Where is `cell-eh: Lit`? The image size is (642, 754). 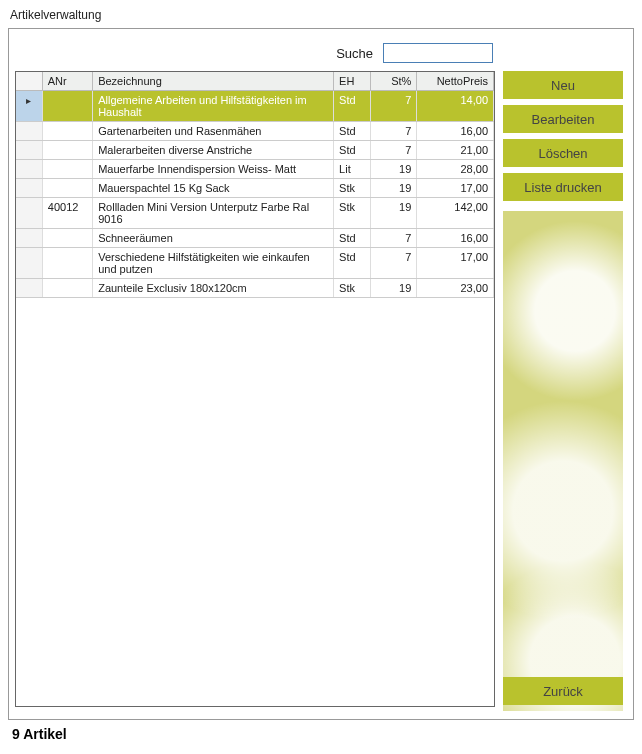
cell-eh: Lit is located at coordinates (352, 170).